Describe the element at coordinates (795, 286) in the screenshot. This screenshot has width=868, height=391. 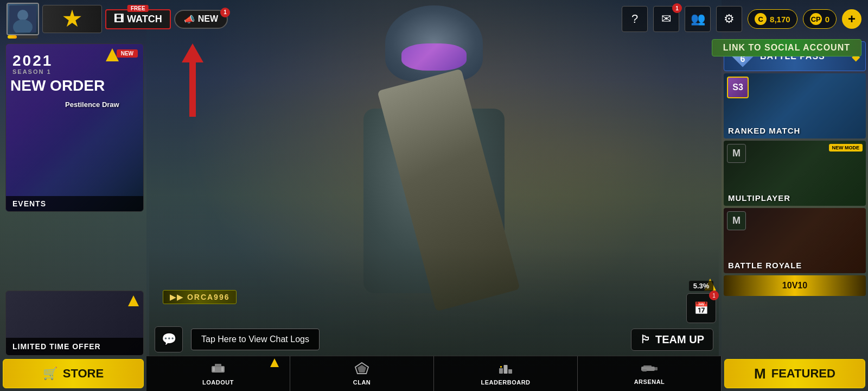
I see `tenvten-label: 10v10` at that location.